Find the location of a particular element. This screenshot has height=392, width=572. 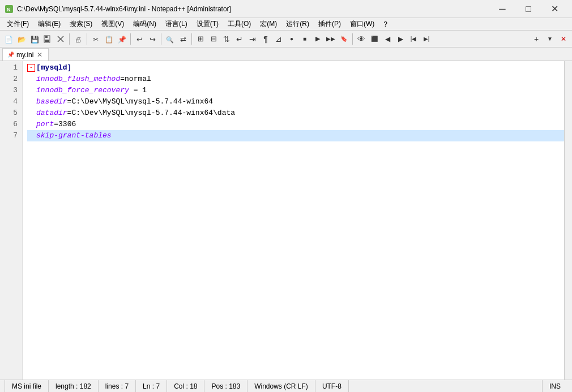

open-button is located at coordinates (22, 39).